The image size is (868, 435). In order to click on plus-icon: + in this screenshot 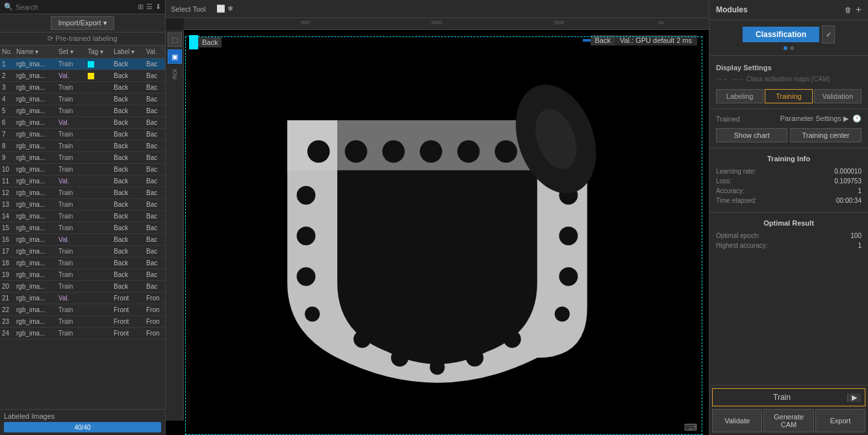, I will do `click(859, 10)`.